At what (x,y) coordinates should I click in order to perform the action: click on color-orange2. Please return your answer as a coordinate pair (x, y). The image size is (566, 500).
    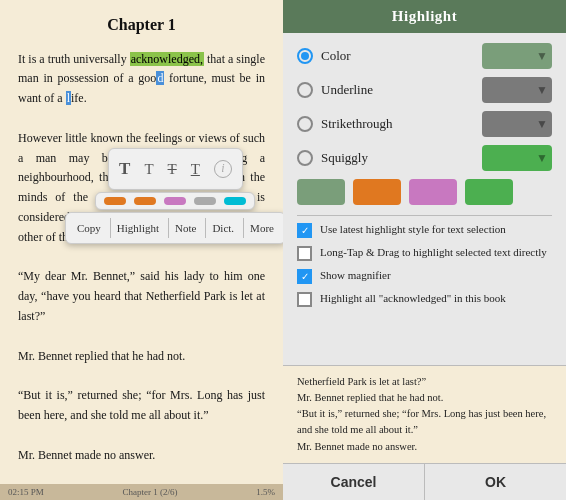
    Looking at the image, I should click on (145, 201).